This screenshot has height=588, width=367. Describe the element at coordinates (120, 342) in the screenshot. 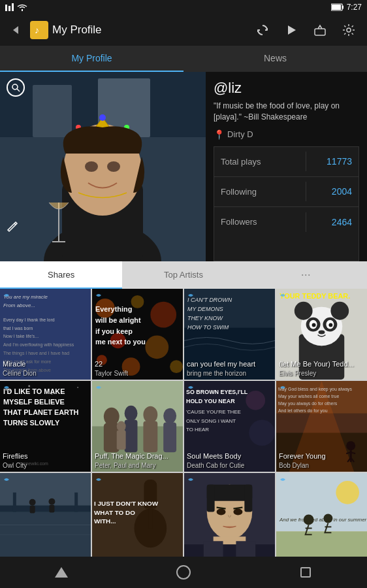

I see `svg-text: me next to you` at that location.